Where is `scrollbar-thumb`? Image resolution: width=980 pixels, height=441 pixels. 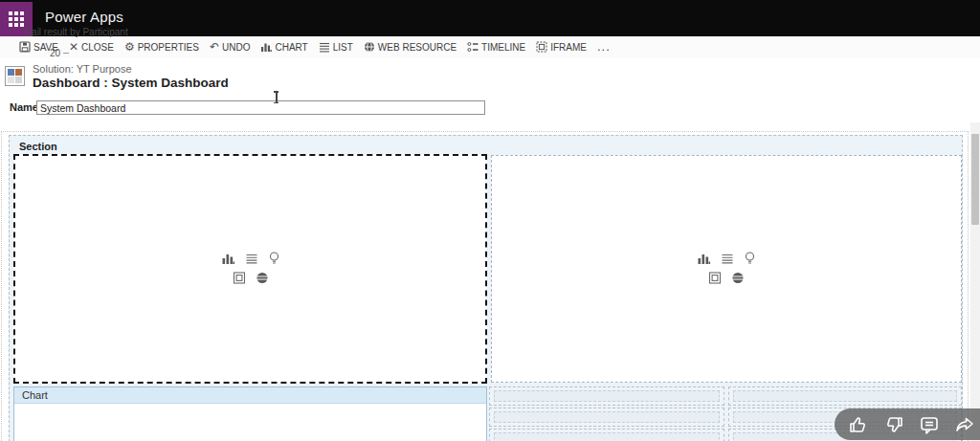
scrollbar-thumb is located at coordinates (975, 180).